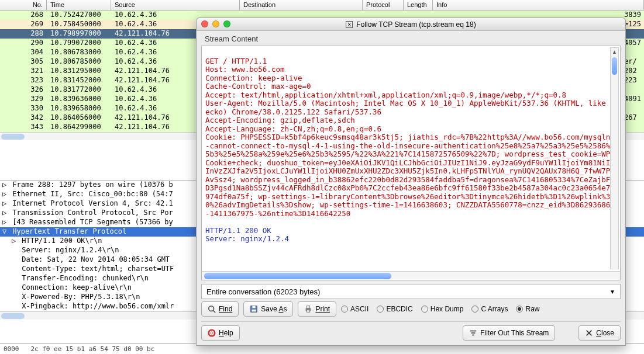  I want to click on app-icon: X, so click(349, 25).